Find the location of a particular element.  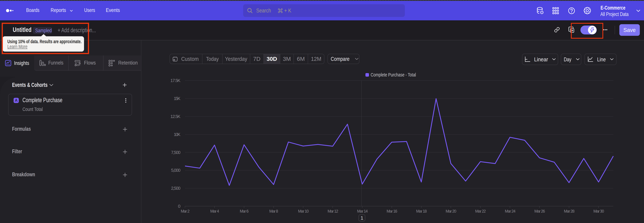

svg-text: 5,000 is located at coordinates (176, 170).